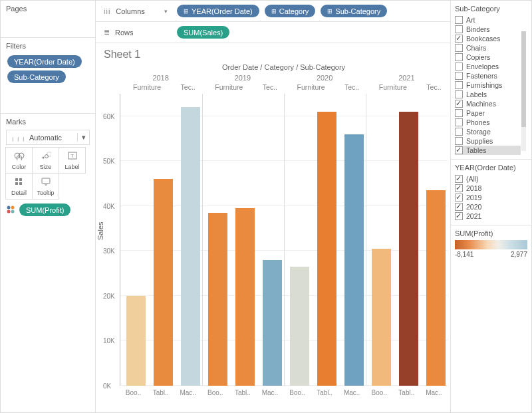 The image size is (532, 413). What do you see at coordinates (218, 11) in the screenshot?
I see `column-pill: ⊞YEAR(Order Date)` at bounding box center [218, 11].